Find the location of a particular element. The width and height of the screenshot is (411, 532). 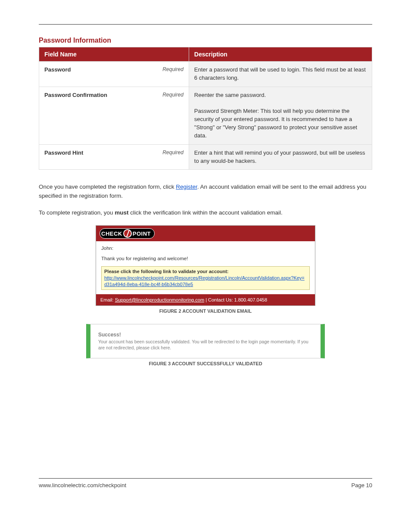

email-header: CHECKPOINT is located at coordinates (206, 233).